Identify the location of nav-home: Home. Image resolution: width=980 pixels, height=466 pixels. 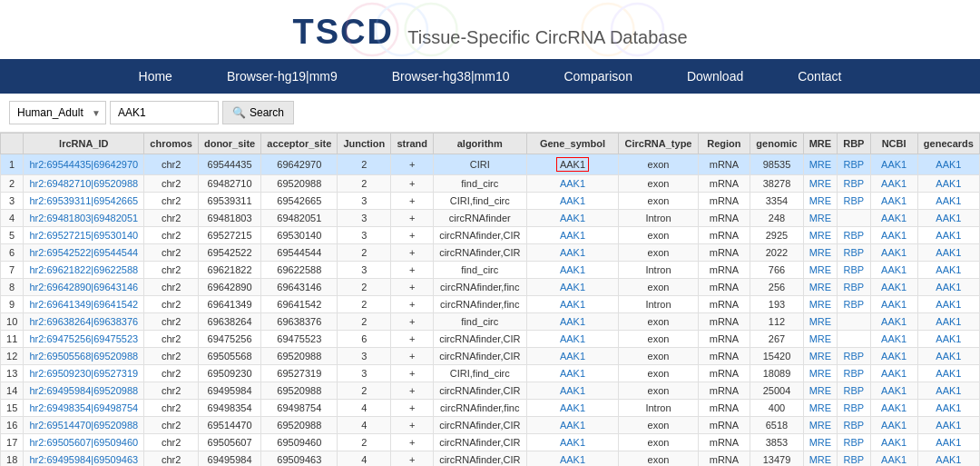
(156, 76).